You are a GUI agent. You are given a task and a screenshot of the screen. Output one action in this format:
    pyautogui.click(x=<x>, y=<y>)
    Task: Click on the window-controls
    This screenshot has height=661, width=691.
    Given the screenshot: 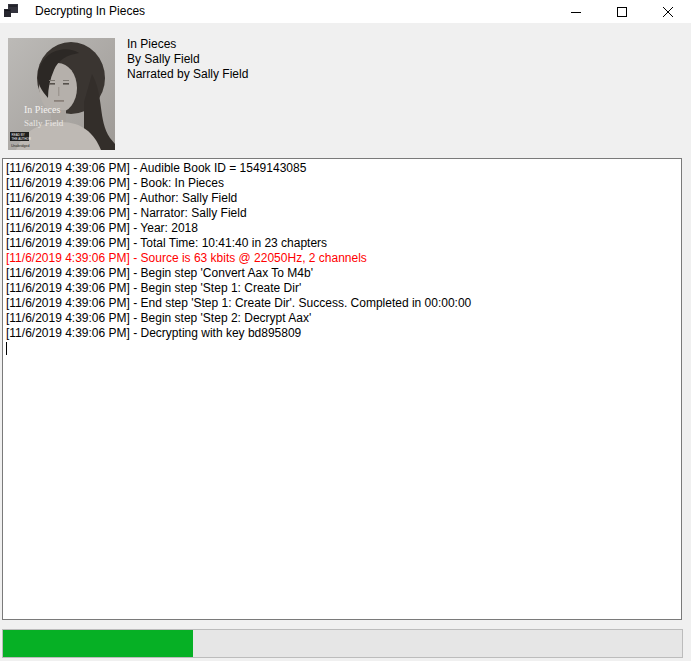 What is the action you would take?
    pyautogui.click(x=622, y=12)
    